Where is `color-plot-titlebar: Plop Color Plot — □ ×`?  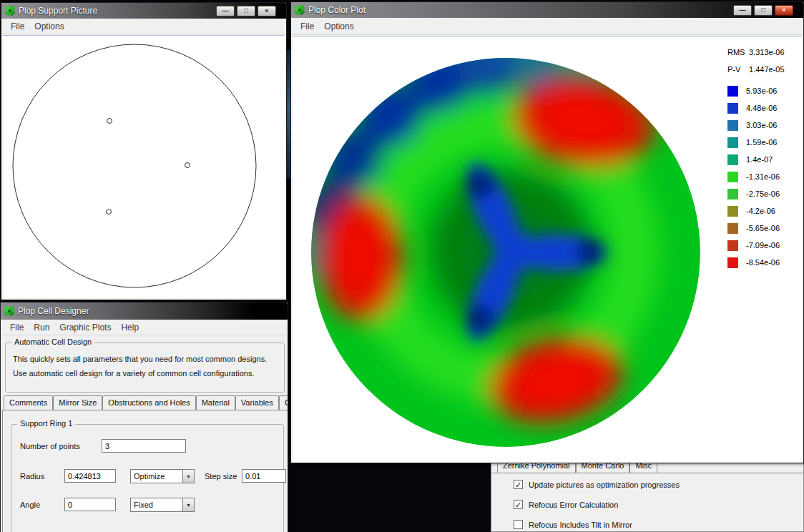
color-plot-titlebar: Plop Color Plot — □ × is located at coordinates (547, 10).